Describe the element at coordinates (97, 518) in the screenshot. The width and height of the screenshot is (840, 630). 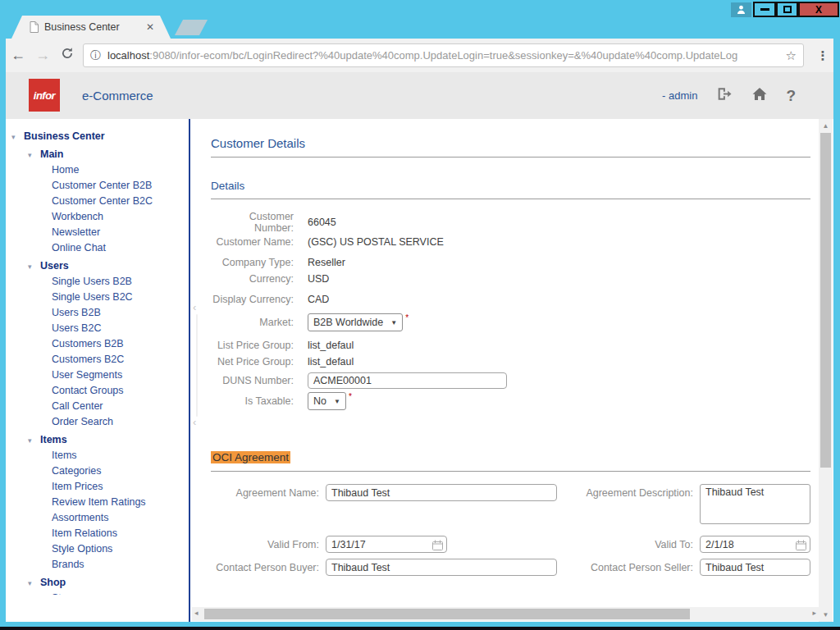
I see `sidebar-item: Assortments` at that location.